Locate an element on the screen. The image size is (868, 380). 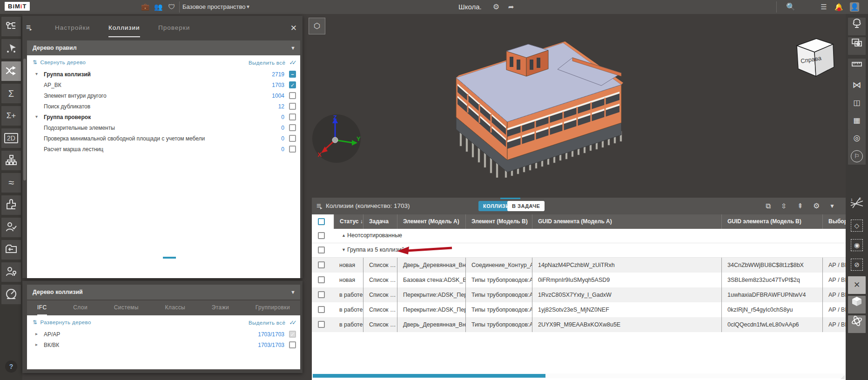
tree-item: Расчет марша лестниц0 is located at coordinates (164, 150).